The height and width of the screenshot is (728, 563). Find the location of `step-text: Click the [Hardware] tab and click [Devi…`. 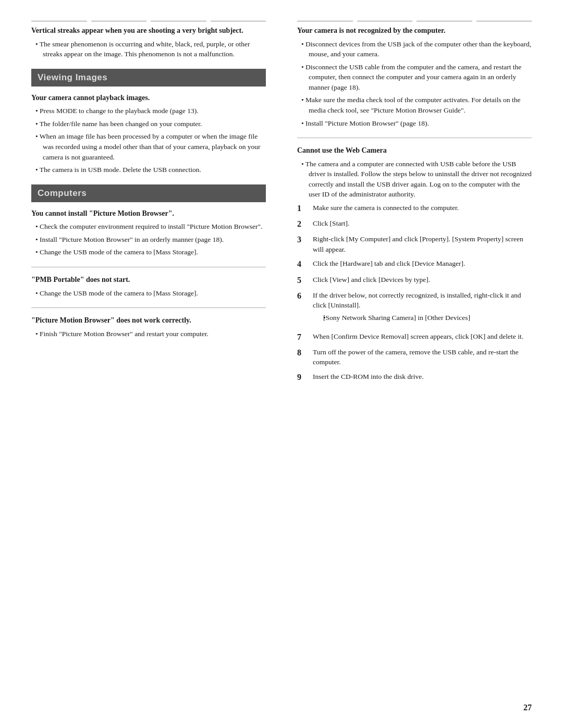

step-text: Click the [Hardware] tab and click [Devi… is located at coordinates (422, 264).